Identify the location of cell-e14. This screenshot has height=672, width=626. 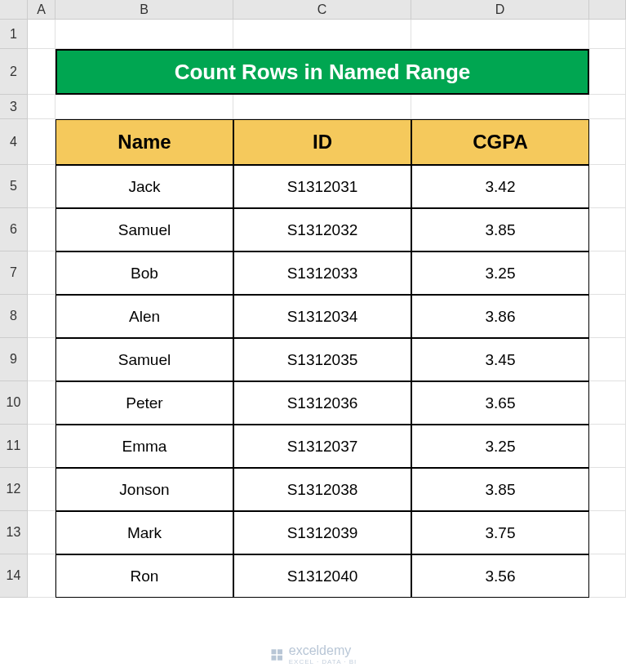
(607, 576).